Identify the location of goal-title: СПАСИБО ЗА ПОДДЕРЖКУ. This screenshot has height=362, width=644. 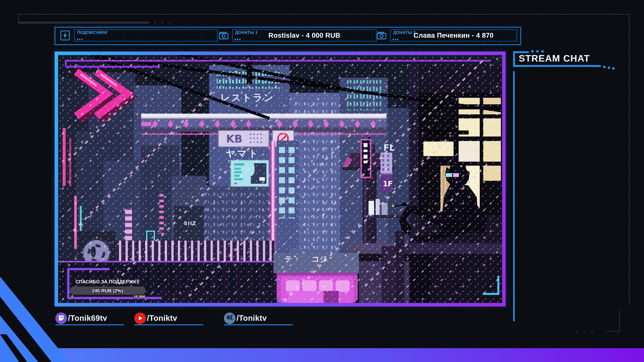
(107, 282).